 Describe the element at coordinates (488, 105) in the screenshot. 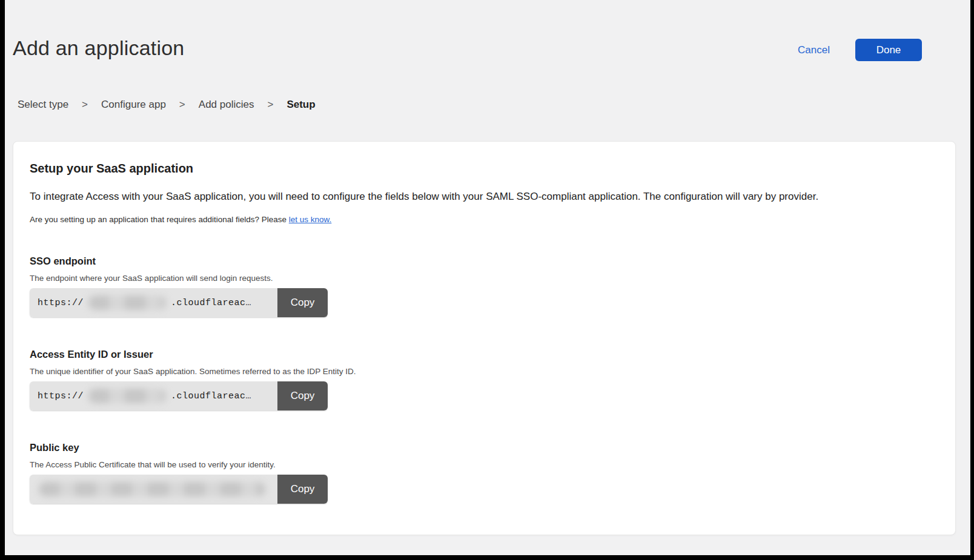

I see `breadcrumb: Select type > Configure app > Add polici…` at that location.